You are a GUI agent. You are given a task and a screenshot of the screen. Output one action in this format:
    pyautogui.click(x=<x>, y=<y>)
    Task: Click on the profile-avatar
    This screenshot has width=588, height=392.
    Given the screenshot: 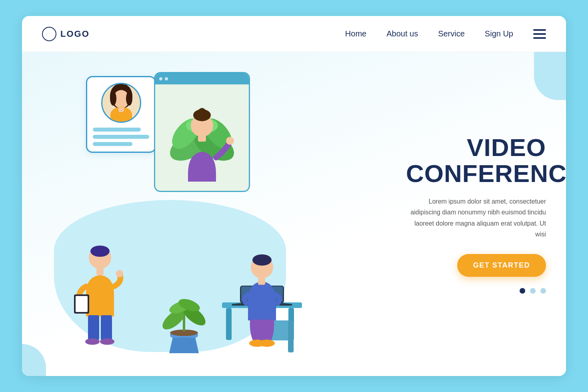 What is the action you would take?
    pyautogui.click(x=121, y=103)
    